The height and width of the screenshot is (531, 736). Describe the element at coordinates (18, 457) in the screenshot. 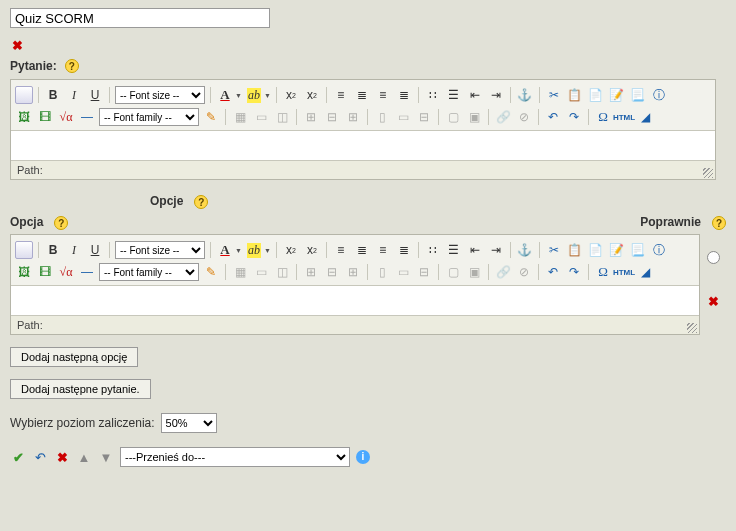

I see `confirm-icon: ✔` at that location.